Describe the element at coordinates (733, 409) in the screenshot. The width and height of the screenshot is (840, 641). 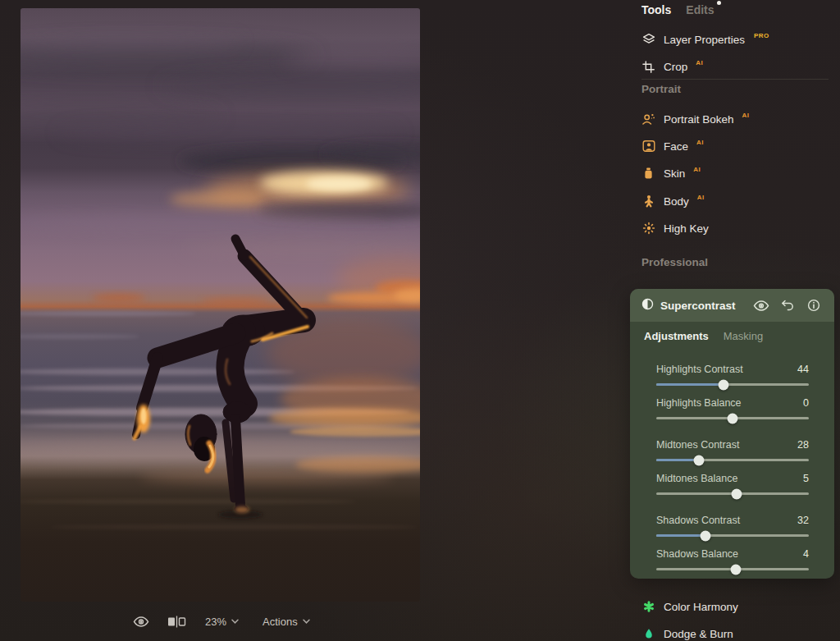
I see `slider-highlights-balance: Highlights Balance 0` at that location.